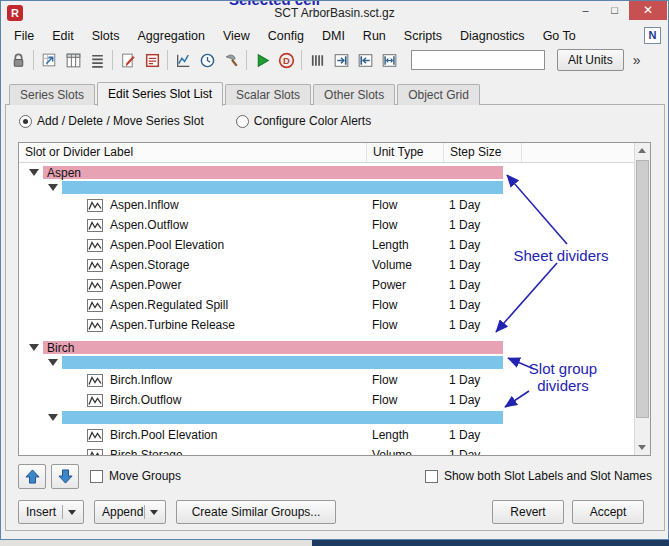  What do you see at coordinates (146, 452) in the screenshot?
I see `slot-label: Birch.Storage` at bounding box center [146, 452].